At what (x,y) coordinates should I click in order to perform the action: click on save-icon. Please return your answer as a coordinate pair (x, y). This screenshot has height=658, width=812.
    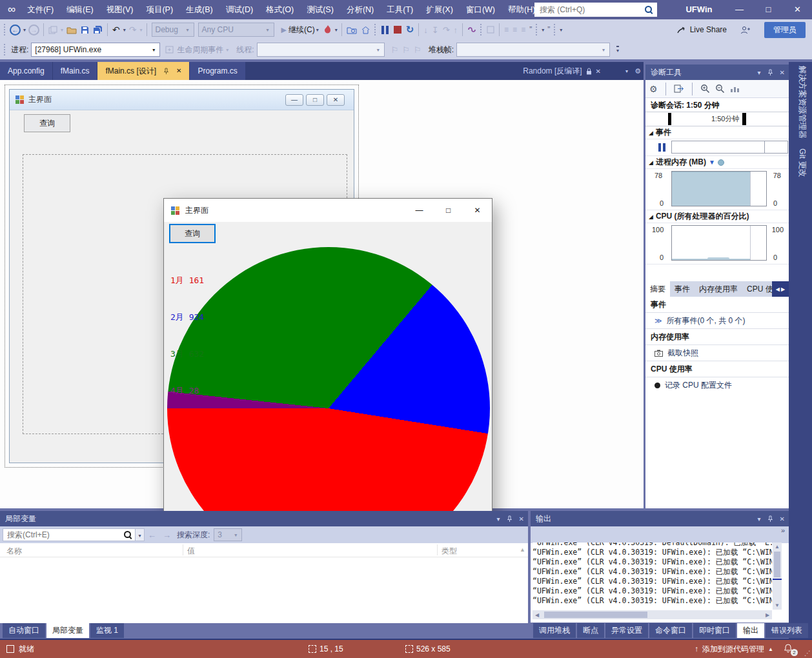
    Looking at the image, I should click on (85, 30).